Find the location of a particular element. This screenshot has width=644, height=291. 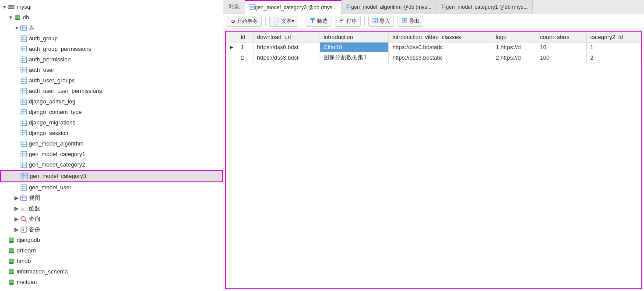

sidebar-item-django_content_type: django_content_type is located at coordinates (111, 112).